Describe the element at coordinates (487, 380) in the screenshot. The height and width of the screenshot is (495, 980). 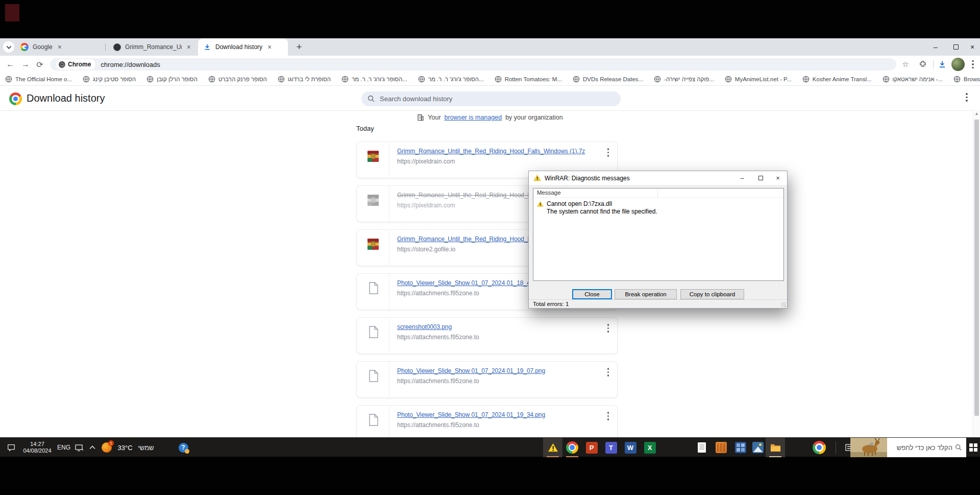
I see `download-item: Photo_Viewer_Slide_Show 01_07_2024 01_19…` at that location.